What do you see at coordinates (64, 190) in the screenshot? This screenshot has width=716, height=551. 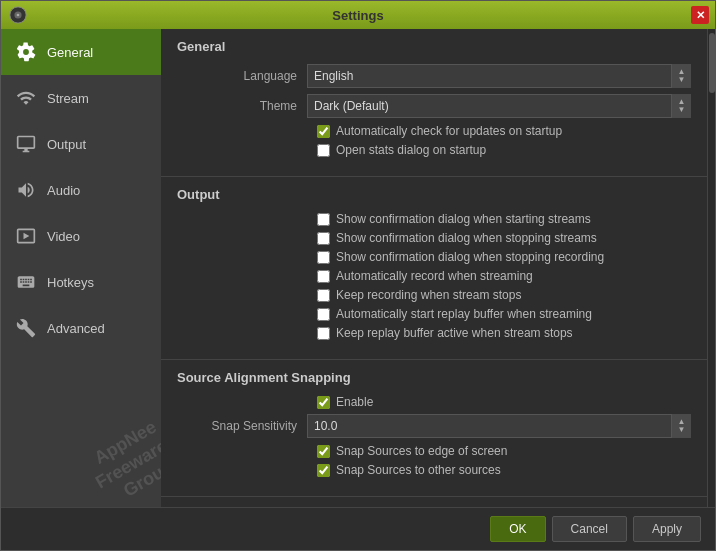 I see `sidebar-audio-label: Audio` at bounding box center [64, 190].